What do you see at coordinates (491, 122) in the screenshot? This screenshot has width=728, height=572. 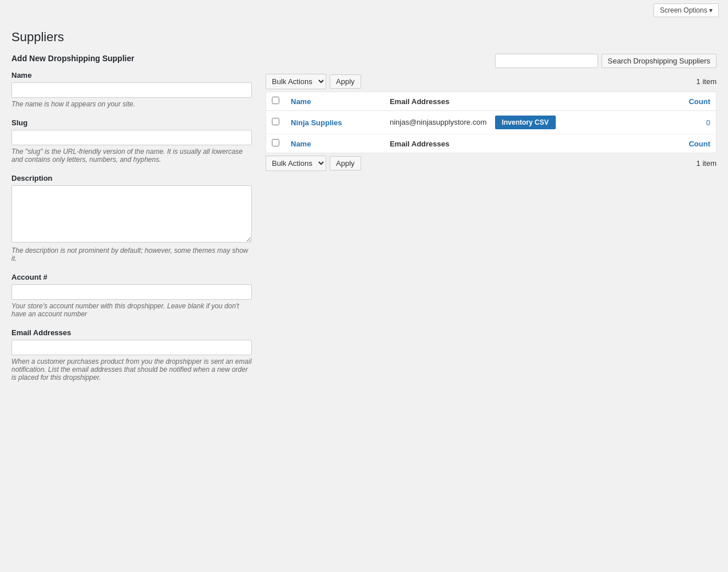 I see `table-row: Ninja Supplies ninjas@ninjasupplystore.c…` at bounding box center [491, 122].